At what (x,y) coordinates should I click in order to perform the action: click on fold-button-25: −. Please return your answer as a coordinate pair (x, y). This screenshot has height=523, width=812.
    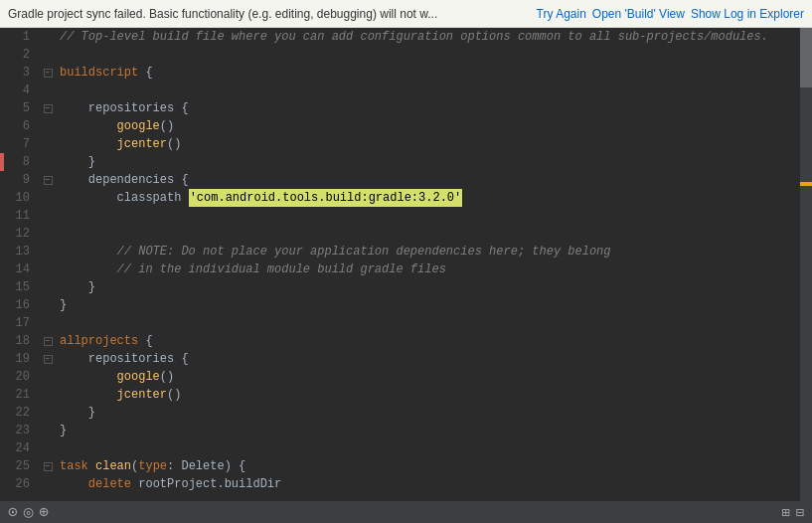
    Looking at the image, I should click on (48, 467).